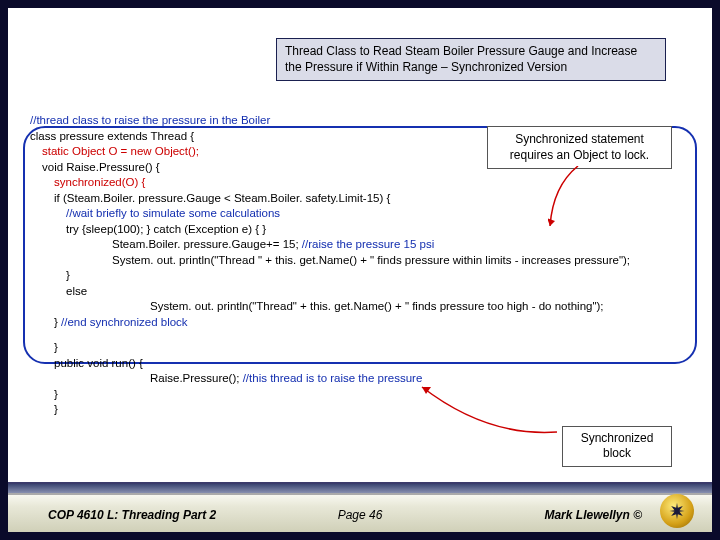 This screenshot has height=540, width=720. What do you see at coordinates (580, 147) in the screenshot?
I see `annotation-text: Synchronized statement requires an Objec…` at bounding box center [580, 147].